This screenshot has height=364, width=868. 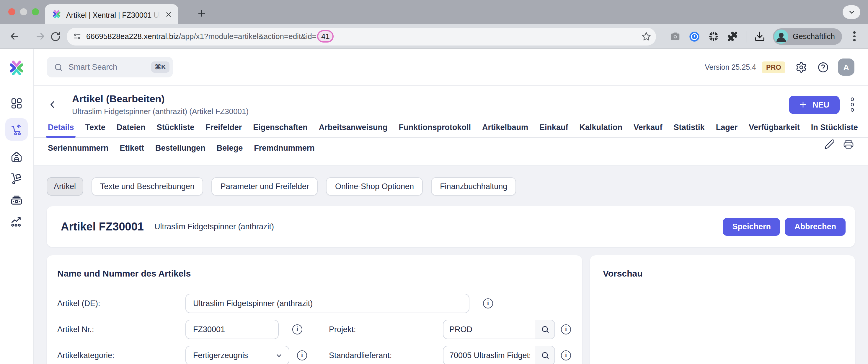 I want to click on page-menu-icon, so click(x=852, y=105).